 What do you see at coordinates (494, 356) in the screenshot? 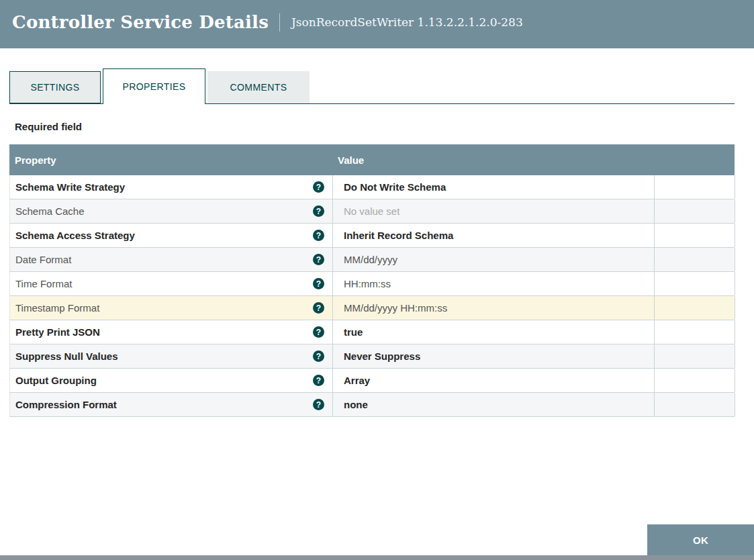
I see `property-value: Never Suppress` at bounding box center [494, 356].